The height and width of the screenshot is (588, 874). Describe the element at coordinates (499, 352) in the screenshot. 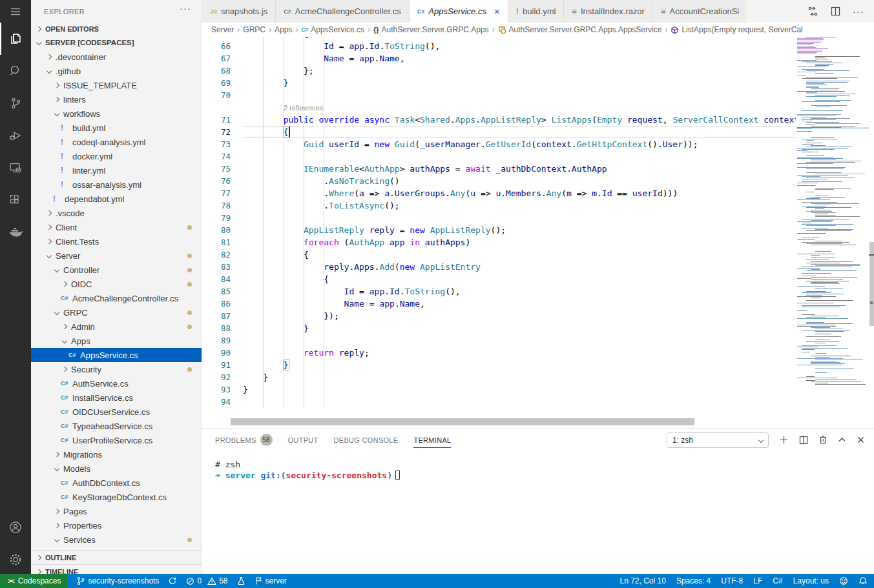

I see `code-line-90: 90return reply;` at that location.